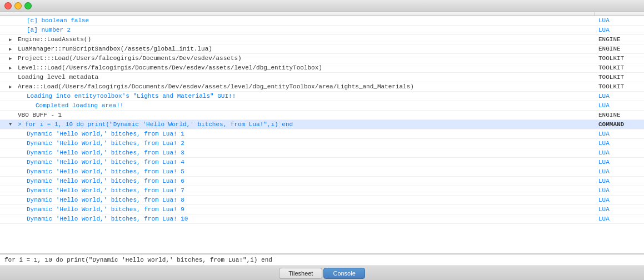  Describe the element at coordinates (297, 49) in the screenshot. I see `log-string-cell: ▶LuaManager::runScriptSandbox(/assets/gl…` at that location.